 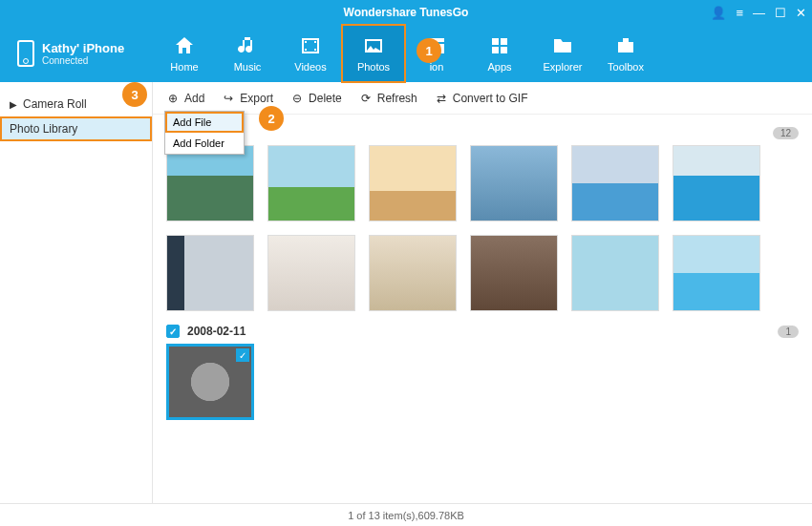 I want to click on nav-music: Music, so click(x=247, y=53).